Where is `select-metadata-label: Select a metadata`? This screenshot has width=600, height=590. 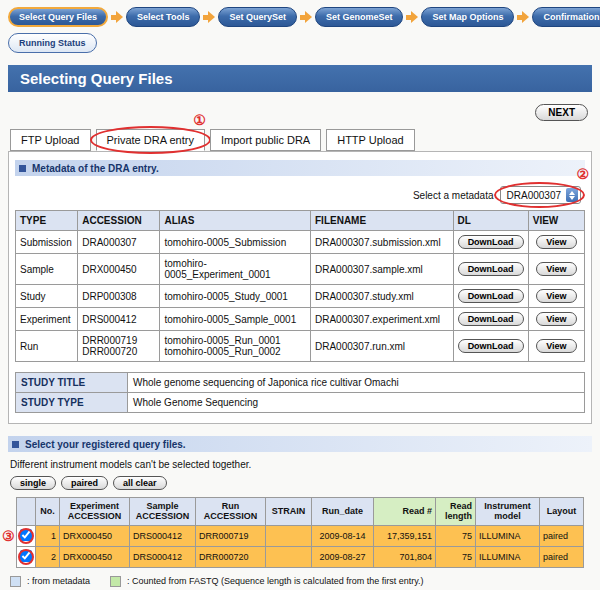 select-metadata-label: Select a metadata is located at coordinates (454, 196).